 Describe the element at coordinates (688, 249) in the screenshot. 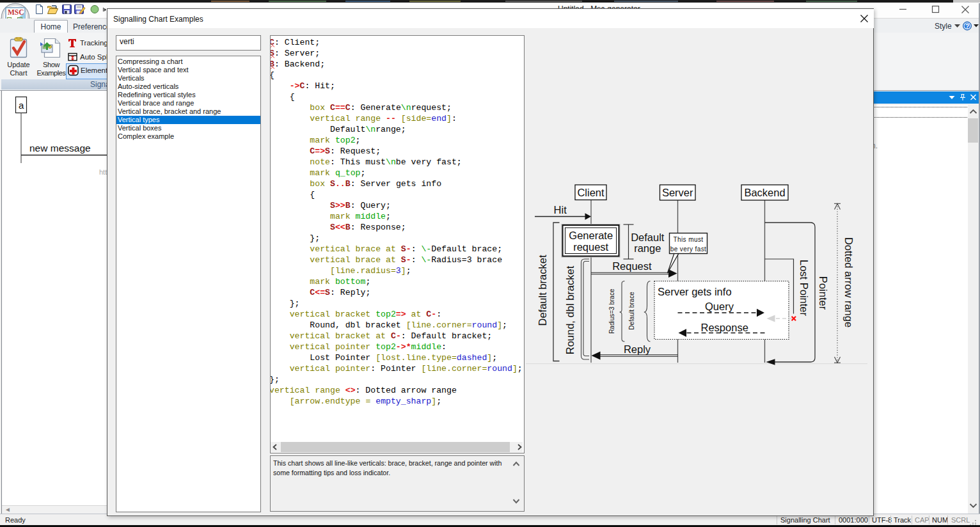

I see `svg-text: be very fast` at that location.